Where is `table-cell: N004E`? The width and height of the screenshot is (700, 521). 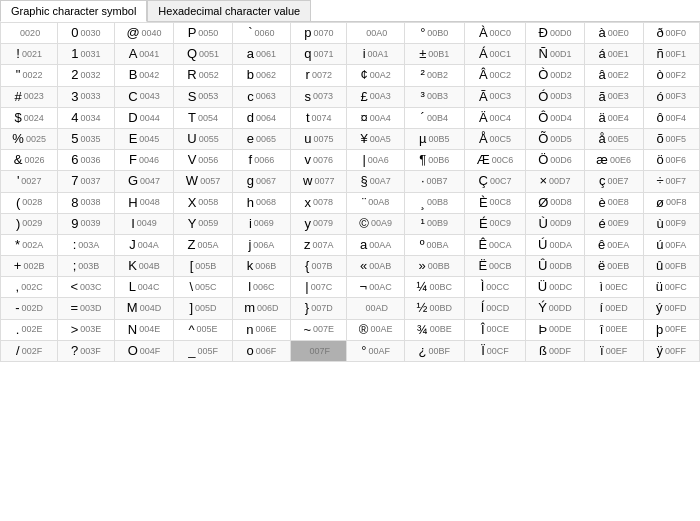
table-cell: N004E is located at coordinates (144, 330).